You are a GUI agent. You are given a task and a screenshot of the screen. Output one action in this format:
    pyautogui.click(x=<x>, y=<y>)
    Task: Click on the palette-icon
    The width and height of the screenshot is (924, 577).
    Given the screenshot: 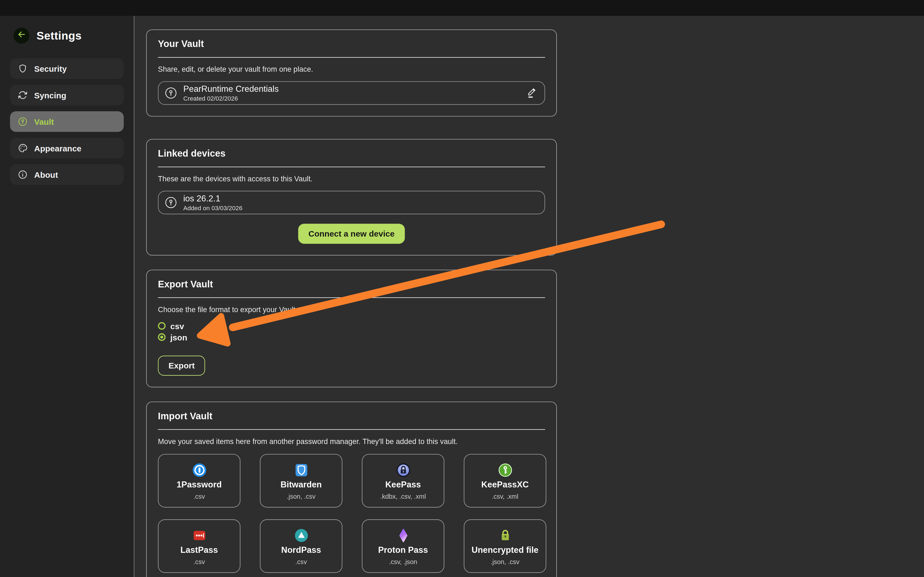 What is the action you would take?
    pyautogui.click(x=23, y=148)
    